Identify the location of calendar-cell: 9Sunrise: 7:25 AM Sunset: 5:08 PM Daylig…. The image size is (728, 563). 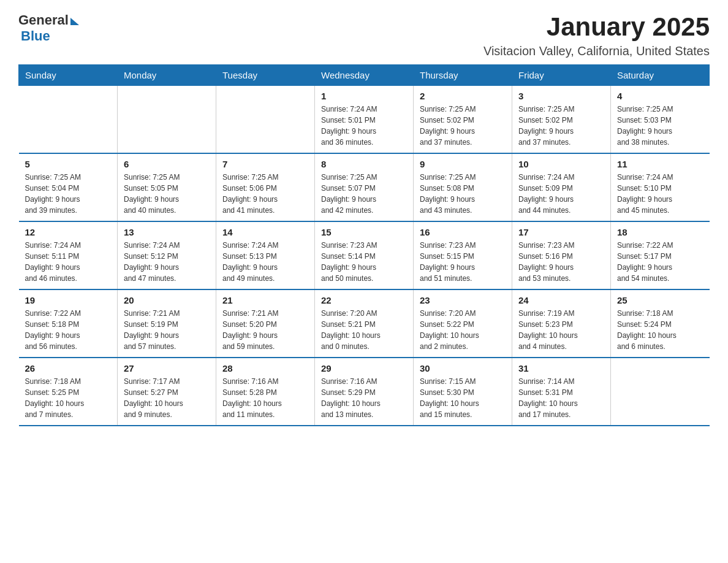
(463, 188).